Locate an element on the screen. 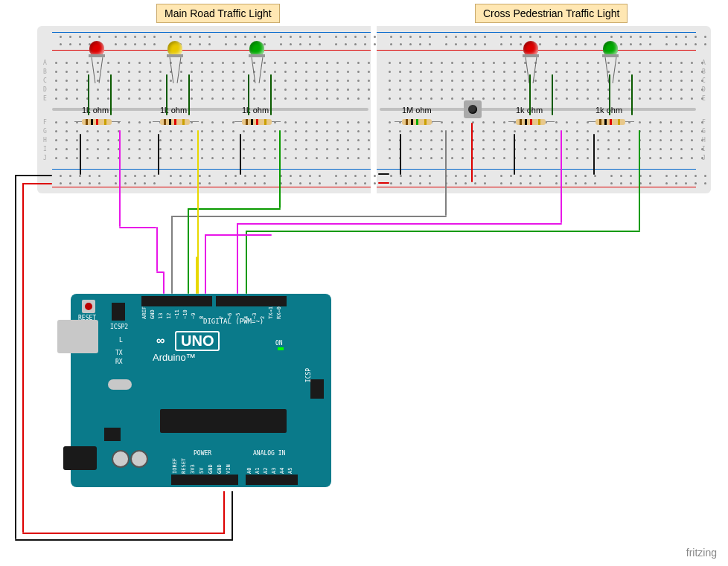 The width and height of the screenshot is (728, 566). led-main-red is located at coordinates (97, 49).